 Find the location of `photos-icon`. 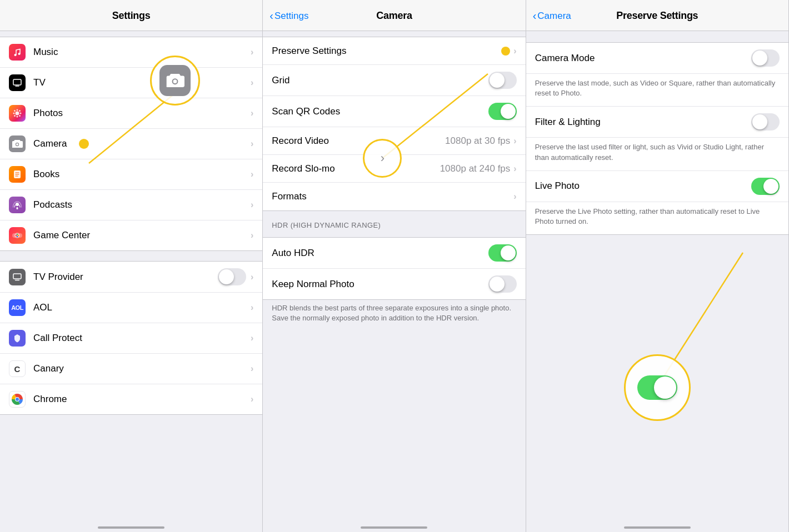

photos-icon is located at coordinates (17, 113).